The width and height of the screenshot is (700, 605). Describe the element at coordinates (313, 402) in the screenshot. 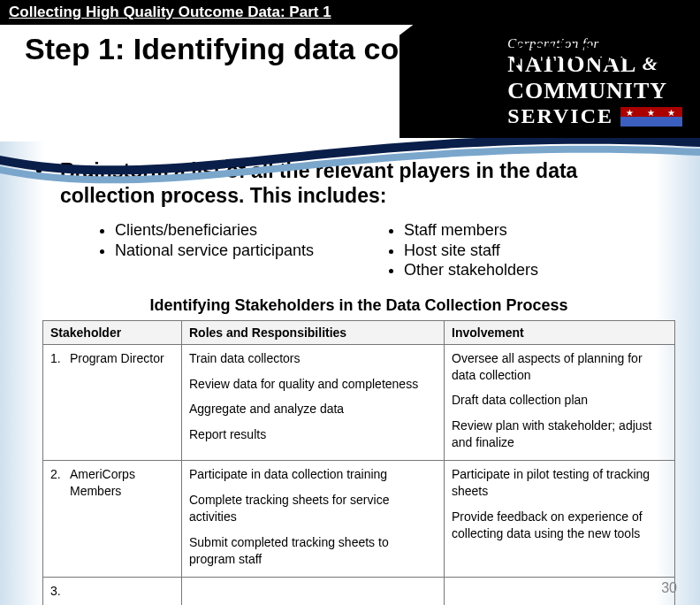

I see `cell-roles: Train data collectors Review data for qu…` at that location.